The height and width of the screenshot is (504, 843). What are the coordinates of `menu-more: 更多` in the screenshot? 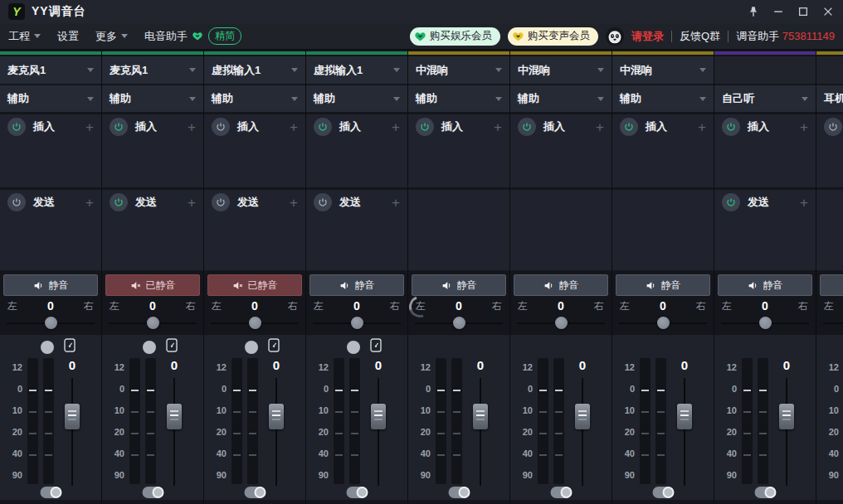 It's located at (111, 36).